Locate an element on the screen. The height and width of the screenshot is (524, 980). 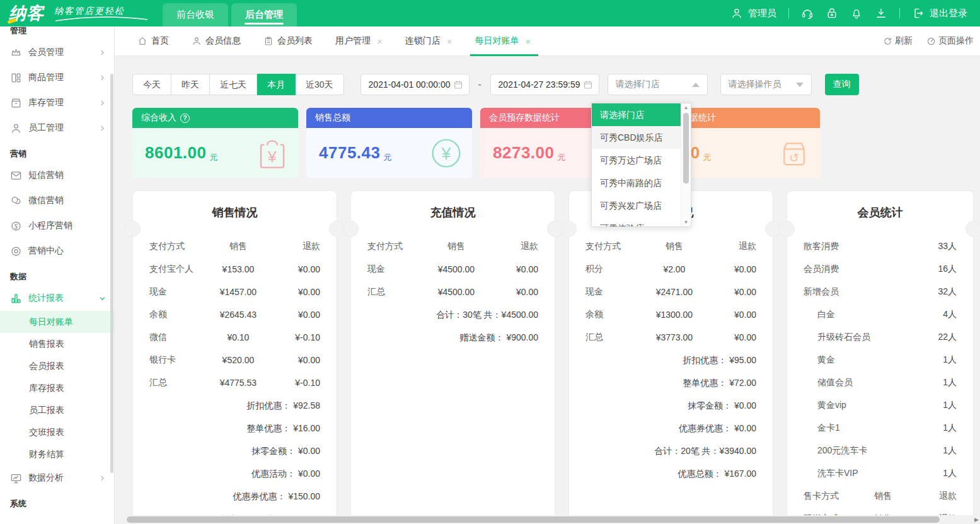
sidebar-subitem: 每日对账单 is located at coordinates (57, 322).